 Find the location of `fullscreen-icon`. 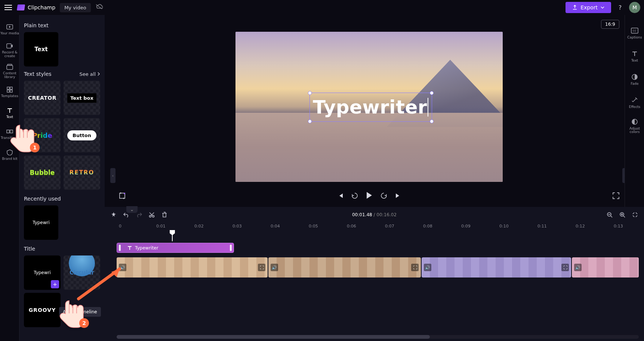

fullscreen-icon is located at coordinates (616, 196).